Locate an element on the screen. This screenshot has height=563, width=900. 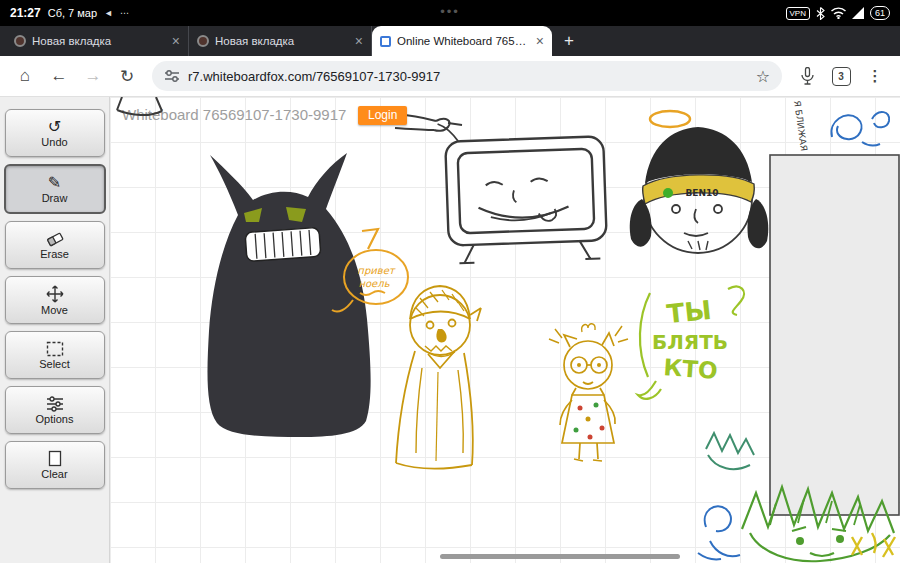
microphone-icon is located at coordinates (808, 76).